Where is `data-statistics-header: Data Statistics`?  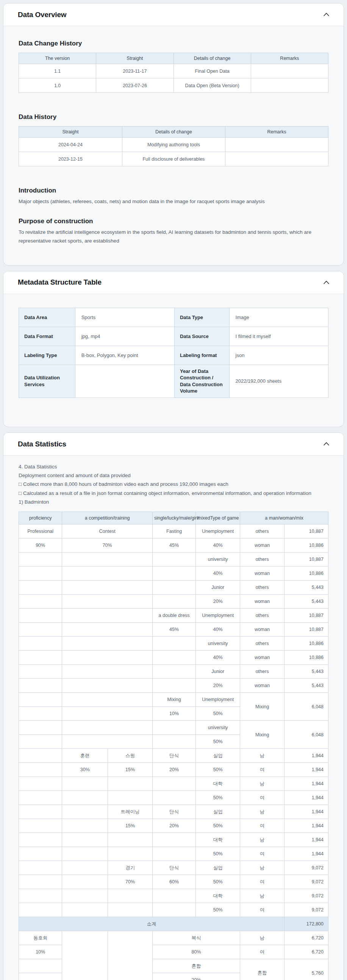
data-statistics-header: Data Statistics is located at coordinates (174, 444).